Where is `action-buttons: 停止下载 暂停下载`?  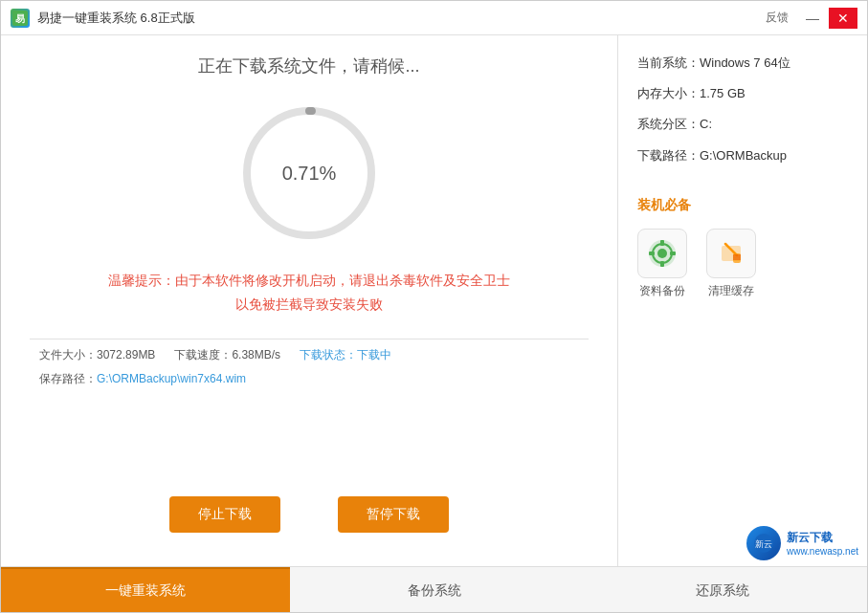
action-buttons: 停止下载 暂停下载 is located at coordinates (309, 514).